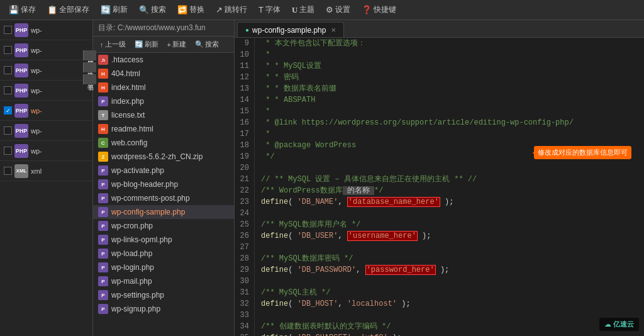  I want to click on side-tab-2: 文件比较, so click(88, 67).